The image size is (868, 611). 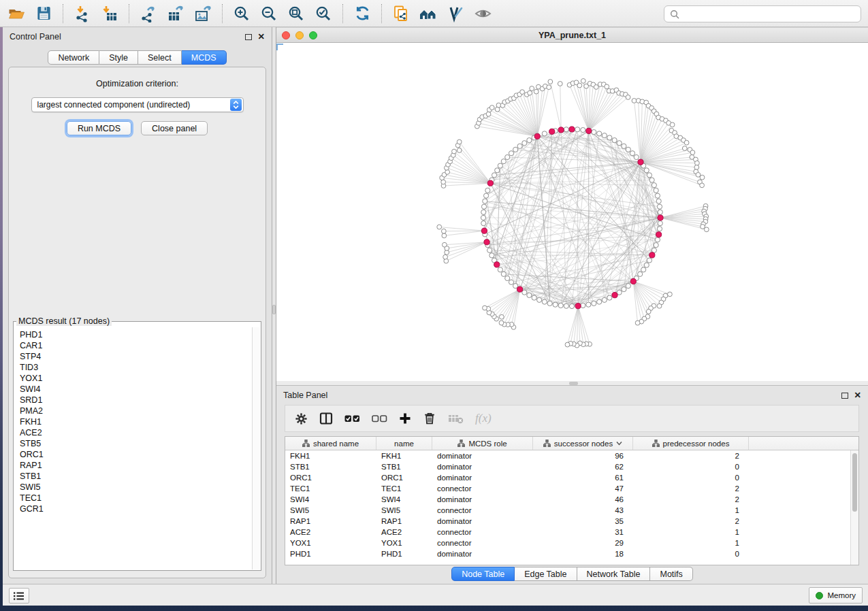 I want to click on first-neighbors-button, so click(x=428, y=14).